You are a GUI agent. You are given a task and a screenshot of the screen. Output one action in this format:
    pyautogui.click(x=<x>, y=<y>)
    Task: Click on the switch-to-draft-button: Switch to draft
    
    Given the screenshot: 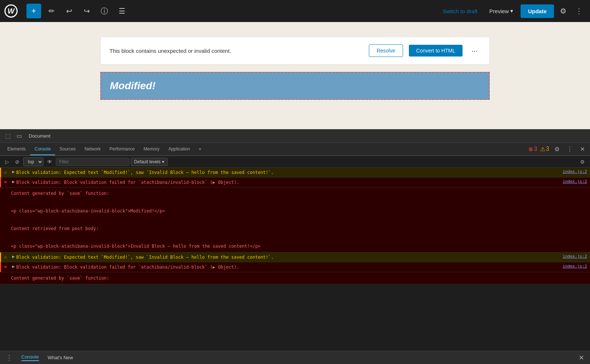 What is the action you would take?
    pyautogui.click(x=460, y=11)
    